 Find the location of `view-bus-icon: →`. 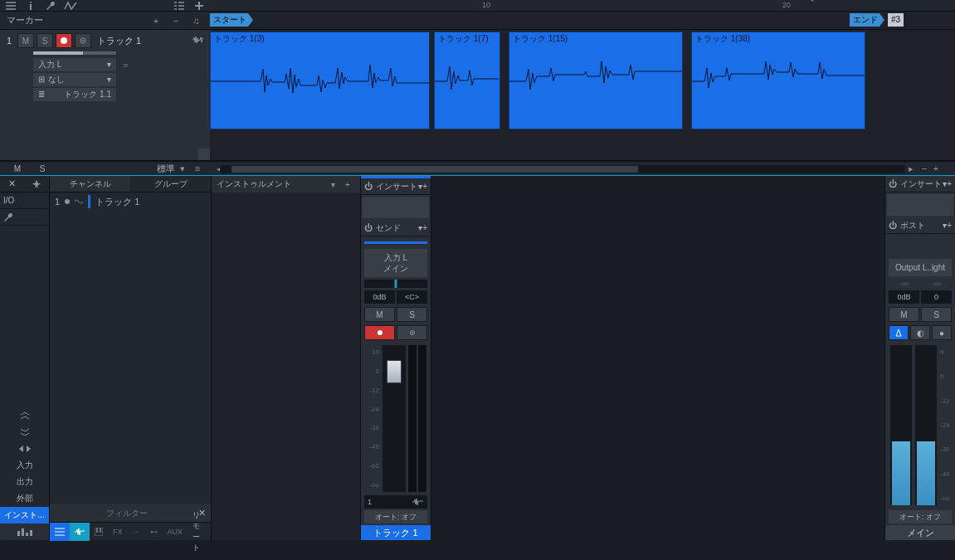

view-bus-icon: → is located at coordinates (136, 532).